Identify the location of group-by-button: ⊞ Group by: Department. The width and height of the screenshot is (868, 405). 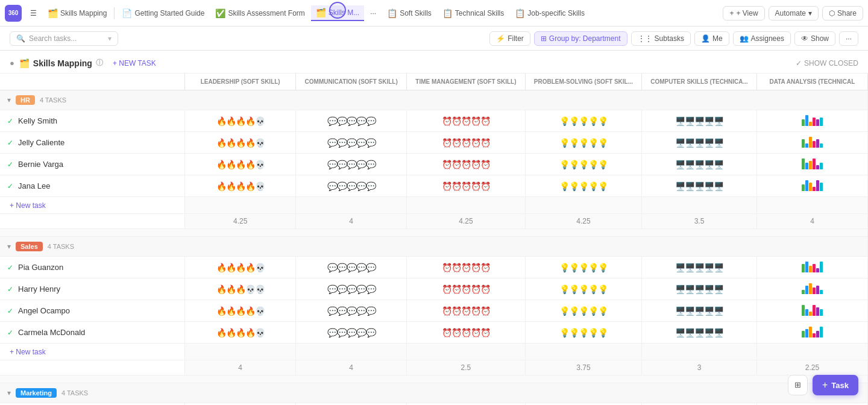
(581, 39).